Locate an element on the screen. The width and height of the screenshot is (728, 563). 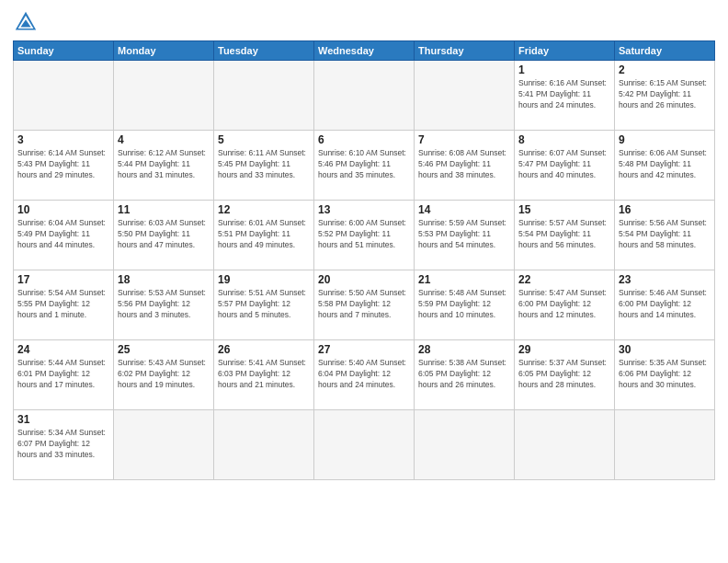
day-number: 26 is located at coordinates (264, 350).